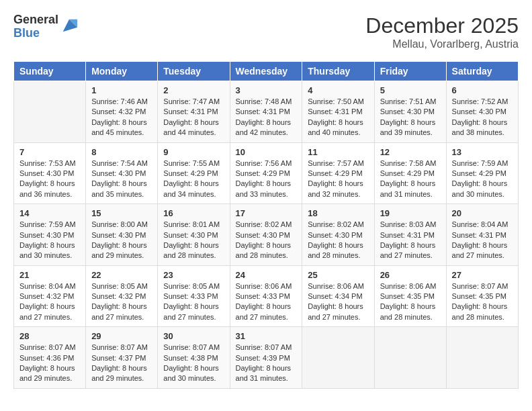 The width and height of the screenshot is (532, 411). I want to click on calendar-cell: 13Sunrise: 7:59 AMSunset: 4:29 PMDayligh…, so click(482, 173).